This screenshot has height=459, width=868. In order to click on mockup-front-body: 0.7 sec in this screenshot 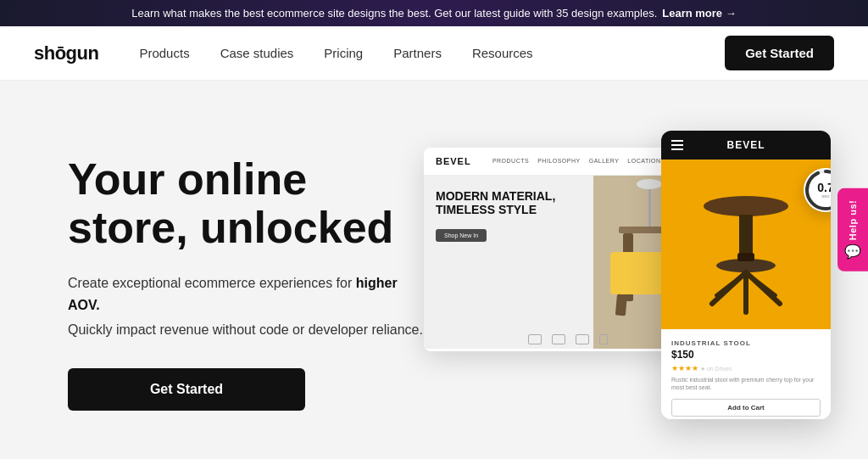, I will do `click(746, 244)`.